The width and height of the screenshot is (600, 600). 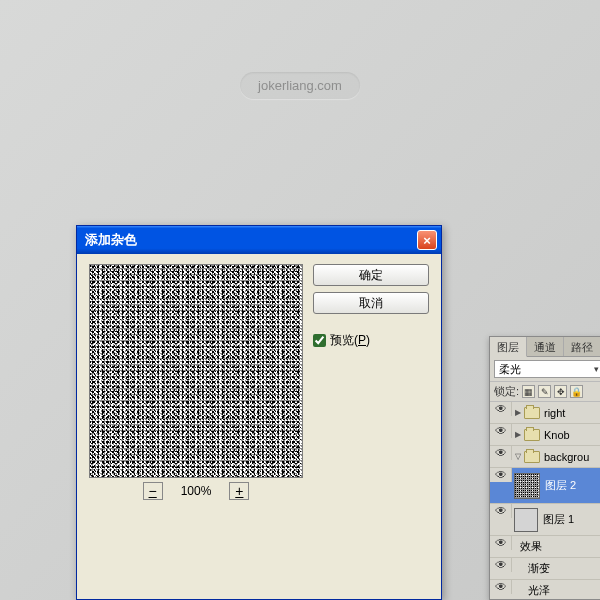 What do you see at coordinates (371, 382) in the screenshot?
I see `dialog-side-column: 确定 取消 预览(P)` at bounding box center [371, 382].